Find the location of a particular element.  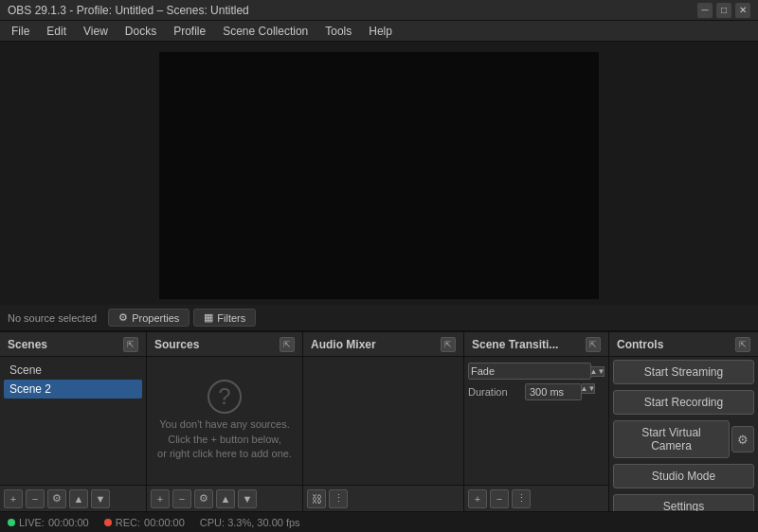

menu-help: Help is located at coordinates (381, 31).